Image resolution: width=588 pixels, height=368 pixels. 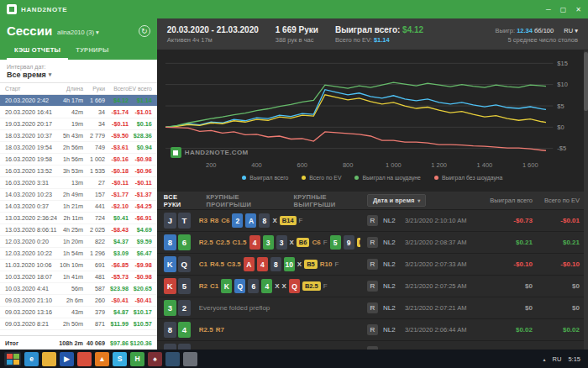 What do you see at coordinates (280, 308) in the screenshot?
I see `action-line: Everyone folded preflop` at bounding box center [280, 308].